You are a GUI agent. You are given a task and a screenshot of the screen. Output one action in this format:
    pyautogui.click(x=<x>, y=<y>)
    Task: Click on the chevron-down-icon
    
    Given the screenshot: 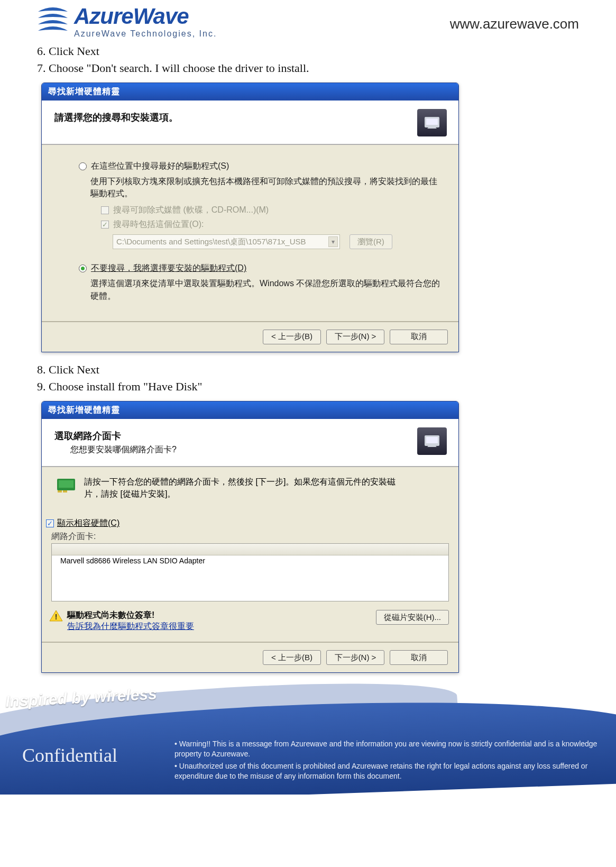 What is the action you would take?
    pyautogui.click(x=333, y=242)
    